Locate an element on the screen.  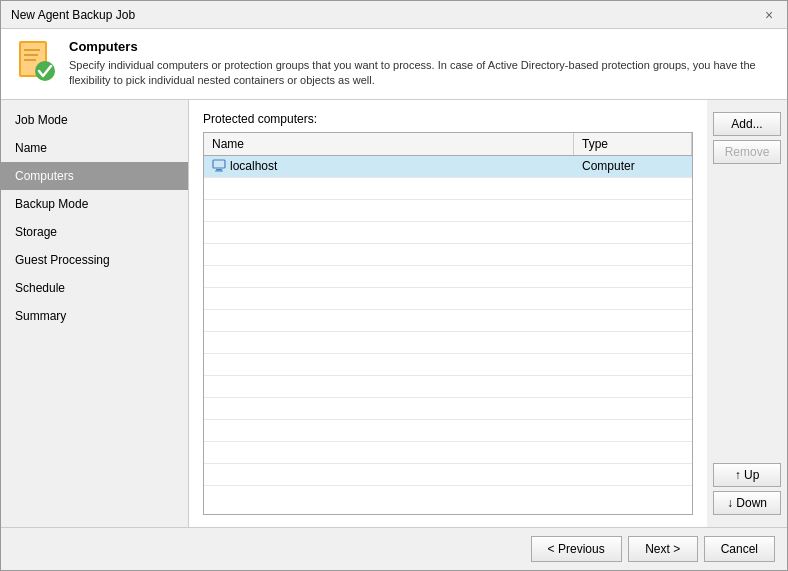
table-row: localhost Computer is located at coordinates (448, 167).